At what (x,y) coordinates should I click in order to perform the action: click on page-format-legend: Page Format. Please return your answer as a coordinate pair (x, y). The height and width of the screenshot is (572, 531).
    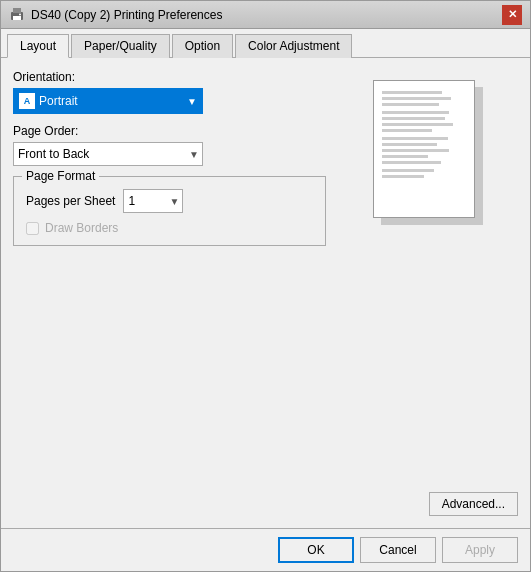
    Looking at the image, I should click on (60, 176).